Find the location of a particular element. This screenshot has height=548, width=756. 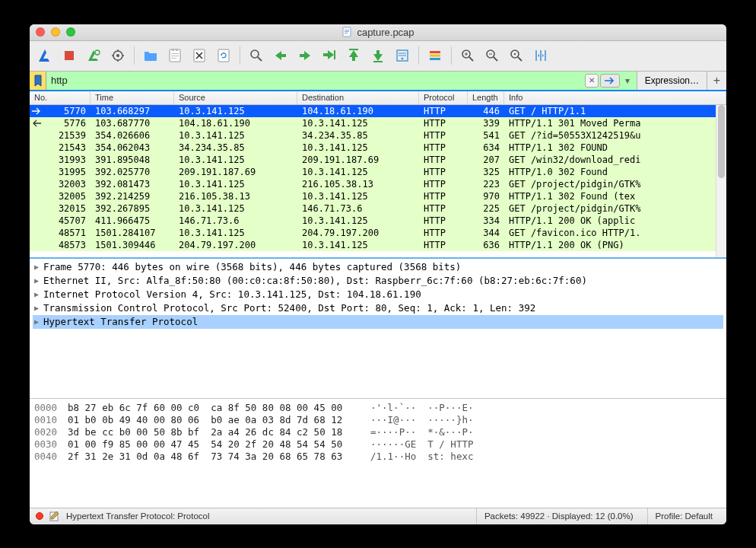

packet-row: 485731501.309446204.79.197.20010.3.141.1… is located at coordinates (373, 245).